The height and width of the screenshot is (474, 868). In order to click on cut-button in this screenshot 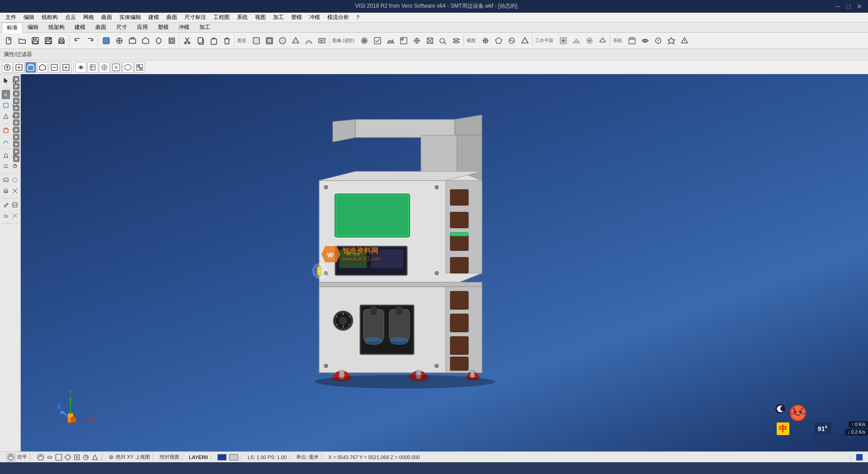, I will do `click(188, 41)`.